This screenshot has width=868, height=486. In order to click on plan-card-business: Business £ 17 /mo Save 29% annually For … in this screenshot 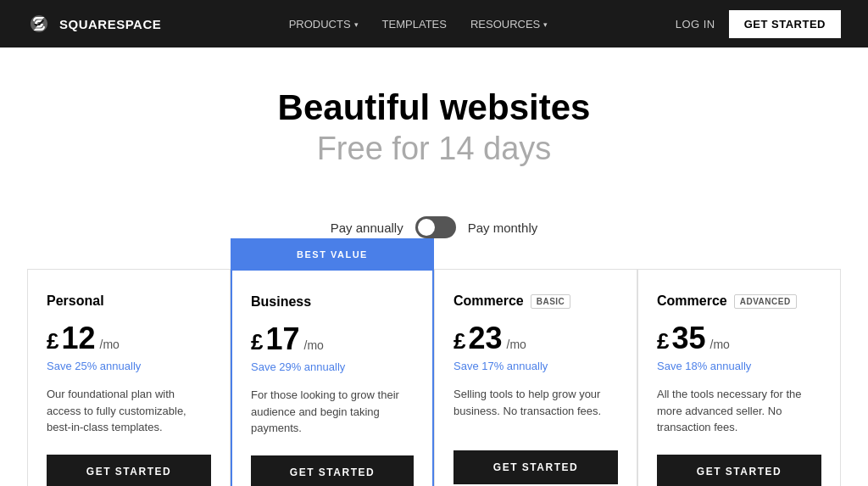, I will do `click(332, 377)`.